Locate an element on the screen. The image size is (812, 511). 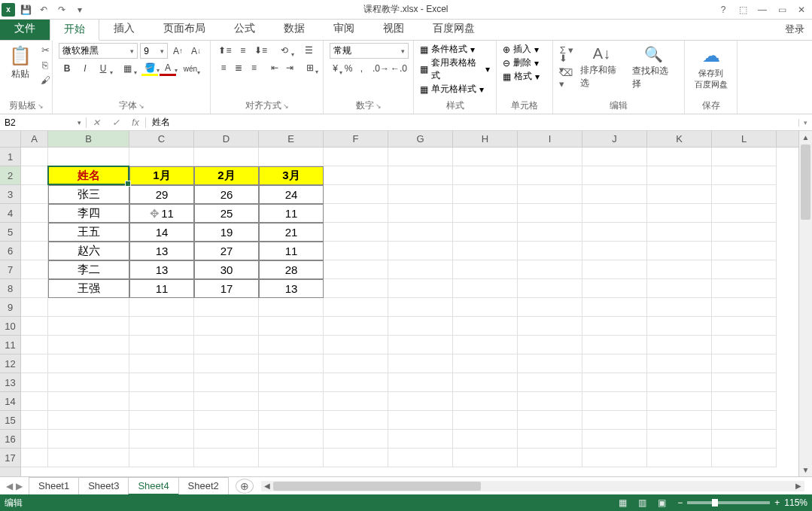
cell-E6: 11 is located at coordinates (291, 251).